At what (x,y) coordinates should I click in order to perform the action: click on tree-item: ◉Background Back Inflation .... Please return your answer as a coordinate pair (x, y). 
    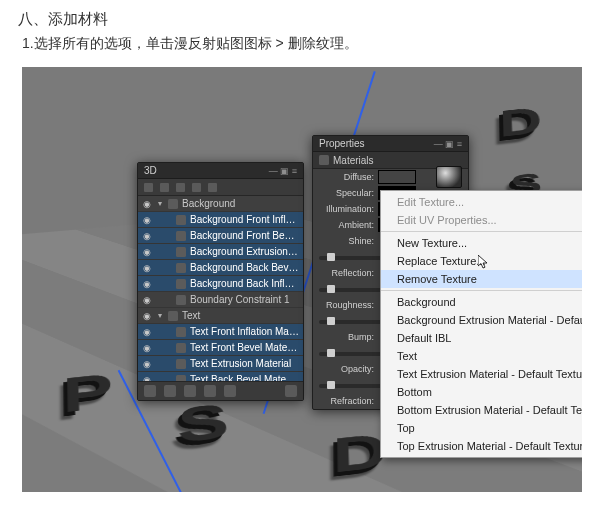
    Looking at the image, I should click on (220, 284).